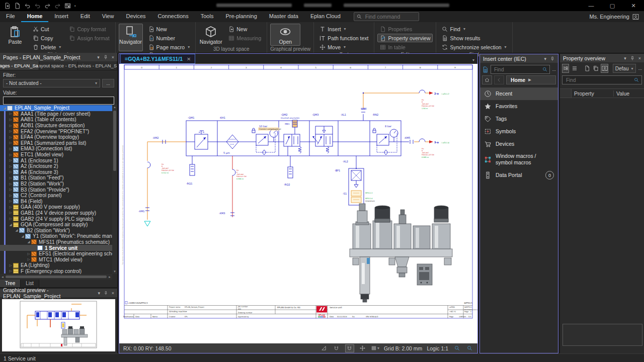 Image resolution: width=644 pixels, height=362 pixels. What do you see at coordinates (386, 17) in the screenshot?
I see `find-command-box` at bounding box center [386, 17].